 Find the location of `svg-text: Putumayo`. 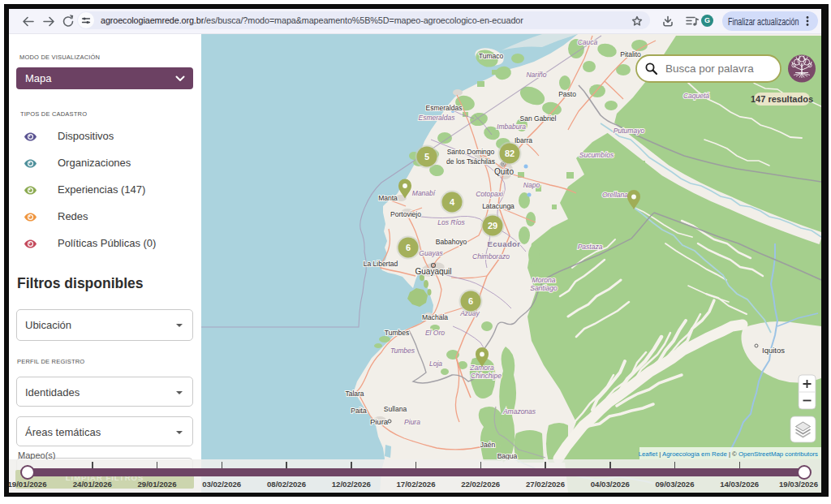

svg-text: Putumayo is located at coordinates (630, 131).